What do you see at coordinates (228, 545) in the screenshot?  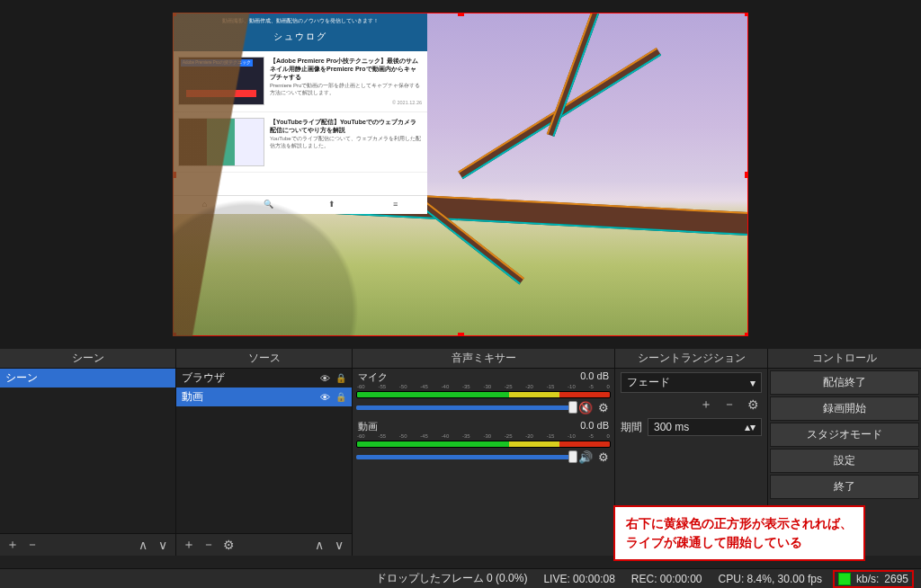 I see `source-settings-button: ⚙` at bounding box center [228, 545].